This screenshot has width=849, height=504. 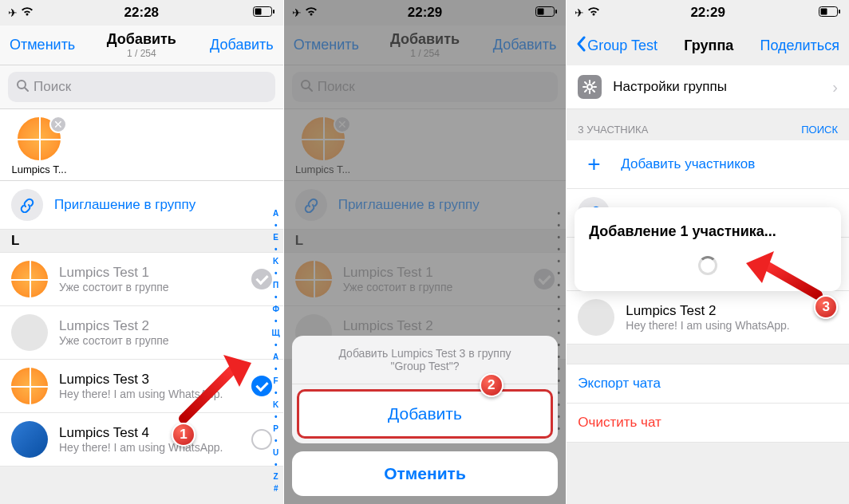 What do you see at coordinates (142, 13) in the screenshot?
I see `status-bar: ✈︎ 22:28` at bounding box center [142, 13].